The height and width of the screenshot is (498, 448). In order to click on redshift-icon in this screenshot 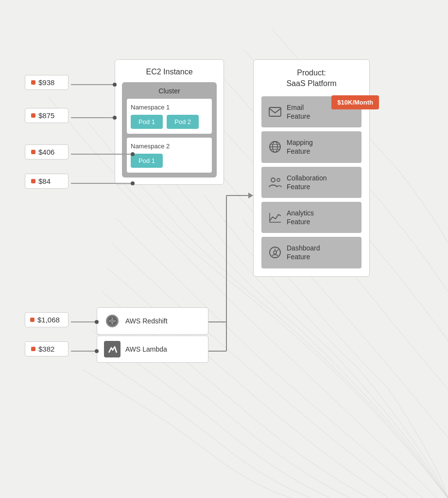, I will do `click(112, 321)`.